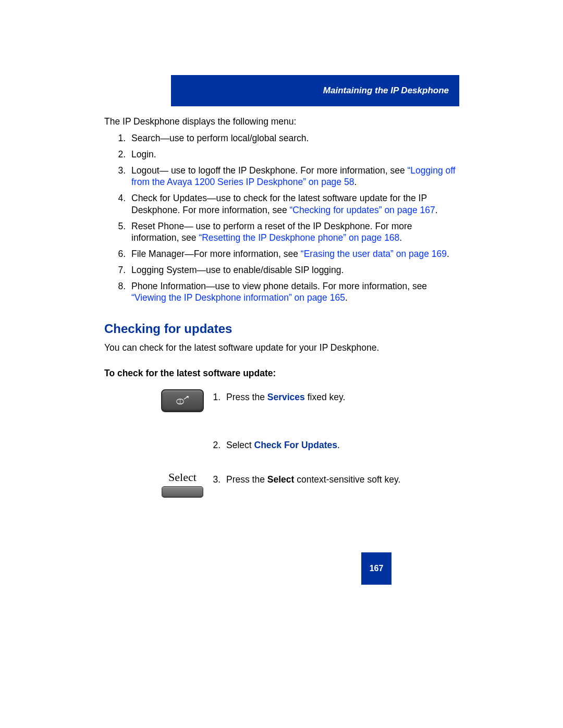  What do you see at coordinates (286, 397) in the screenshot?
I see `ui-term: Services` at bounding box center [286, 397].